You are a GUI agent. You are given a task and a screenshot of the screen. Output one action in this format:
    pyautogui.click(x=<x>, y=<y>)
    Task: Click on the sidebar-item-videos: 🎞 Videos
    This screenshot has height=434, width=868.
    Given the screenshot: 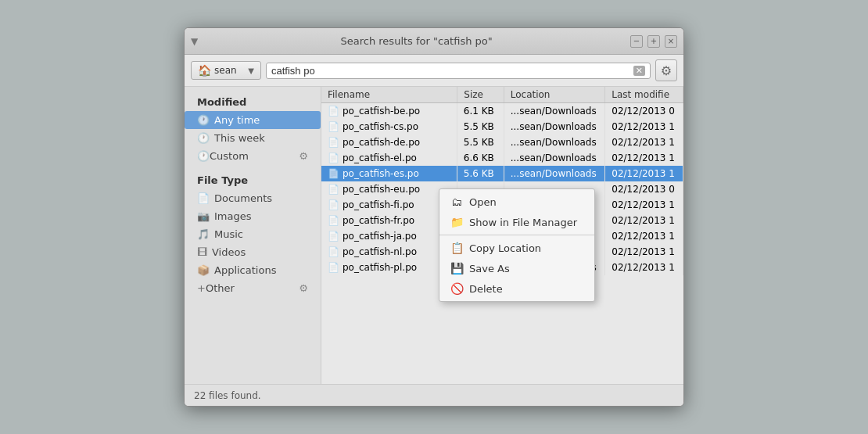 What is the action you would take?
    pyautogui.click(x=253, y=252)
    